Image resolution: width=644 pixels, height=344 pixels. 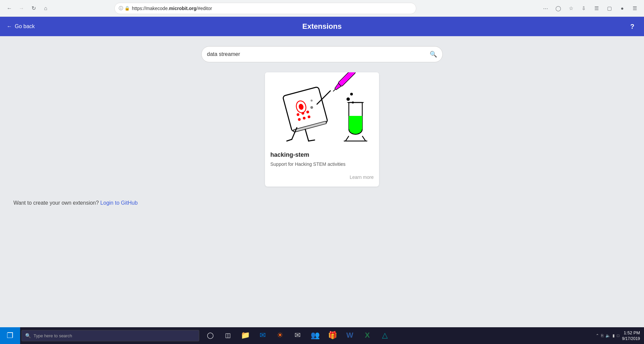 What do you see at coordinates (322, 109) in the screenshot?
I see `card-illustration` at bounding box center [322, 109].